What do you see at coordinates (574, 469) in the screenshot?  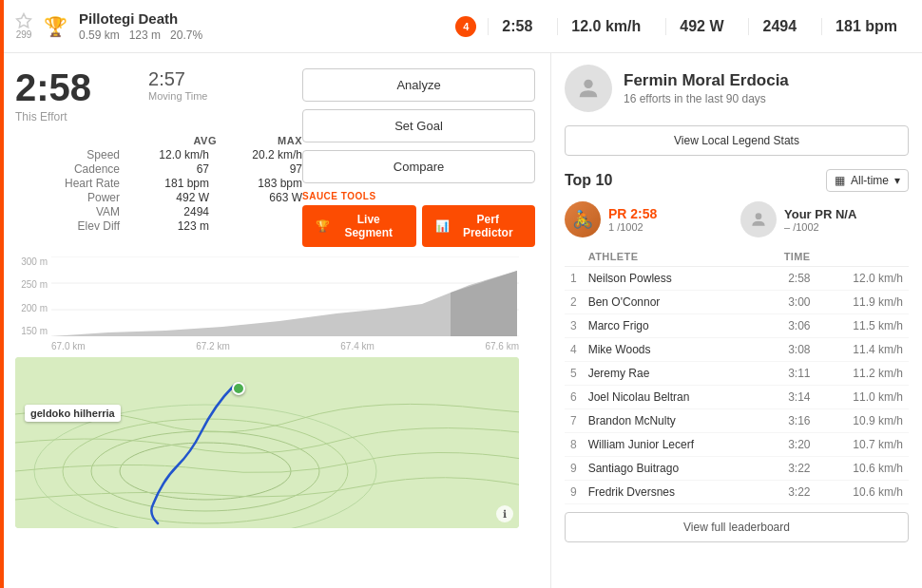 I see `rank-cell: 9` at bounding box center [574, 469].